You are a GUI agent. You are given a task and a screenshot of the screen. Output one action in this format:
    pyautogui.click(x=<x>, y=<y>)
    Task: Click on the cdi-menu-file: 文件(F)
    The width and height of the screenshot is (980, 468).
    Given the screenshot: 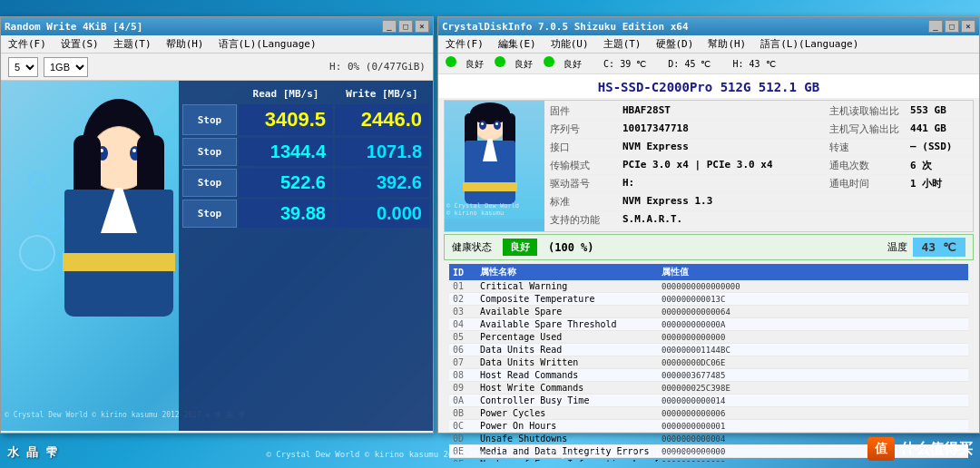 What is the action you would take?
    pyautogui.click(x=465, y=44)
    